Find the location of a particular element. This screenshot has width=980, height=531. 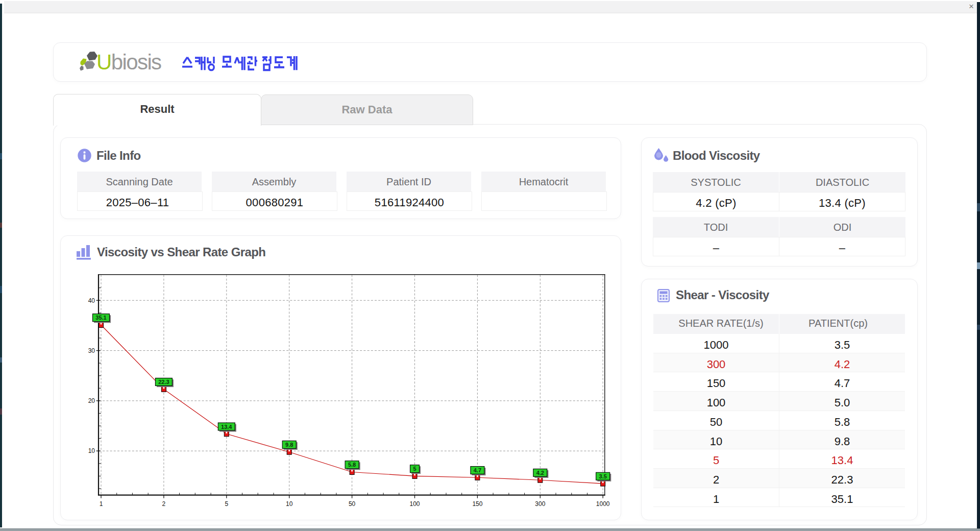

svg-text: 35.1 is located at coordinates (101, 318).